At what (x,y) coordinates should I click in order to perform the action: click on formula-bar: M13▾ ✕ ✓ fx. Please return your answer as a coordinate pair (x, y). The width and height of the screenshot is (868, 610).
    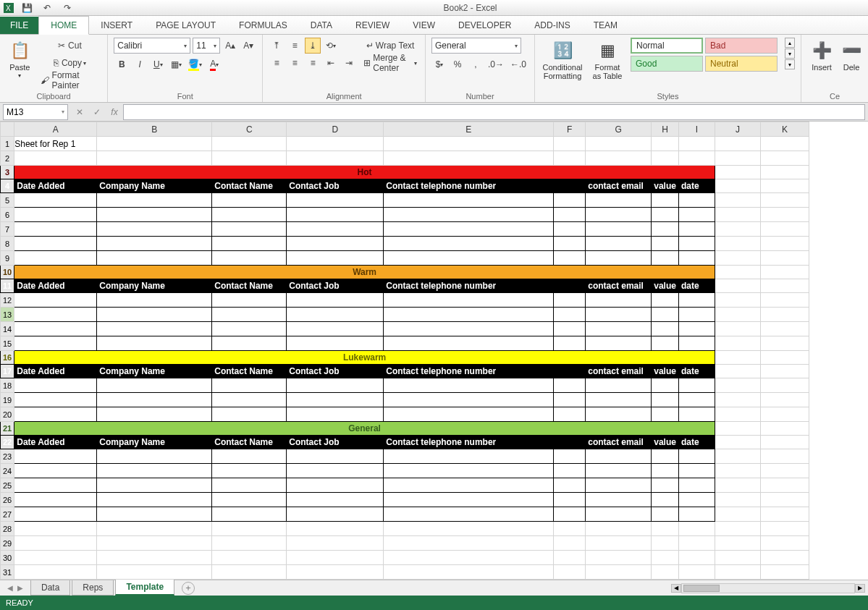
    Looking at the image, I should click on (434, 112).